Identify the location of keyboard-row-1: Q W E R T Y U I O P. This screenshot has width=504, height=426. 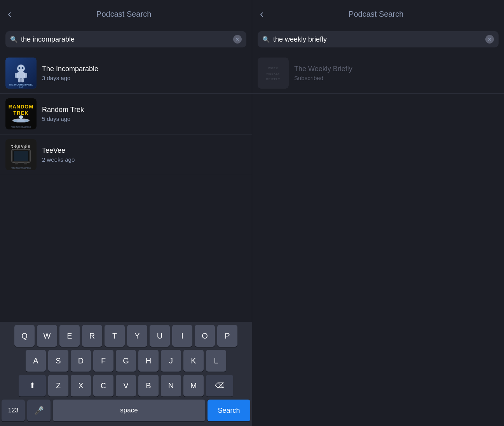
(126, 336).